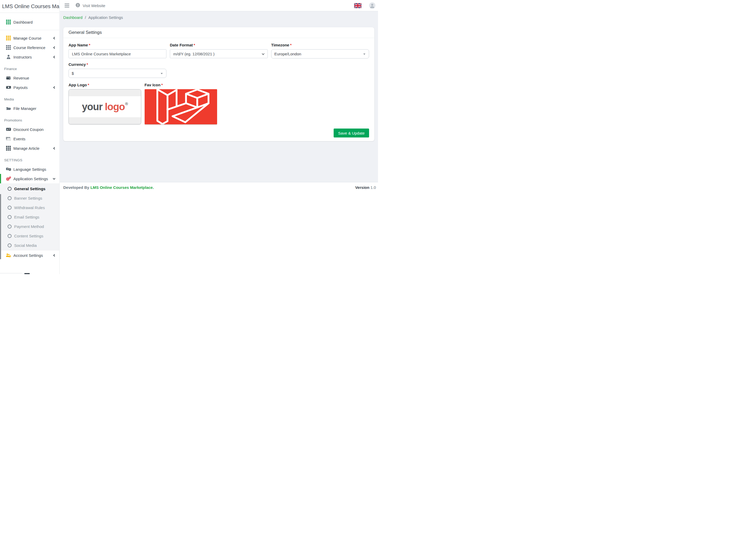 This screenshot has width=756, height=548. I want to click on sidebar-item-file-manager: File Manager, so click(30, 108).